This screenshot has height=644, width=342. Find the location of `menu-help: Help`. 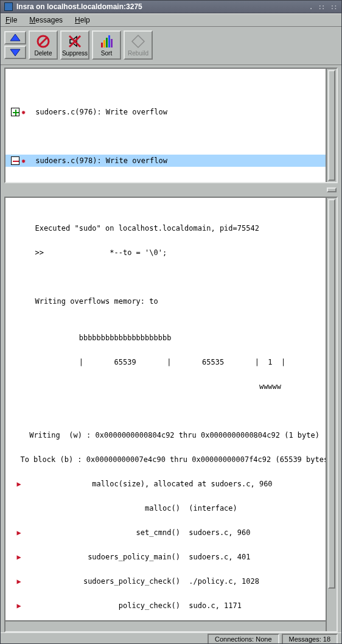

menu-help: Help is located at coordinates (83, 20).